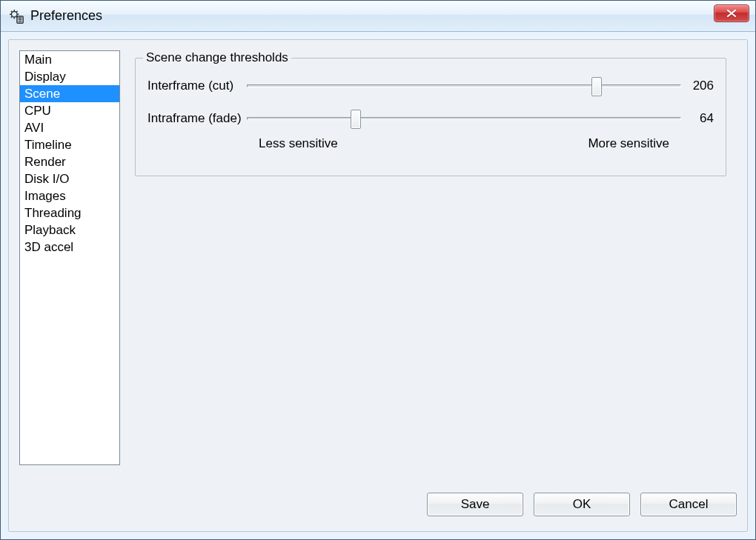  What do you see at coordinates (217, 58) in the screenshot?
I see `group-legend: Scene change thresholds` at bounding box center [217, 58].